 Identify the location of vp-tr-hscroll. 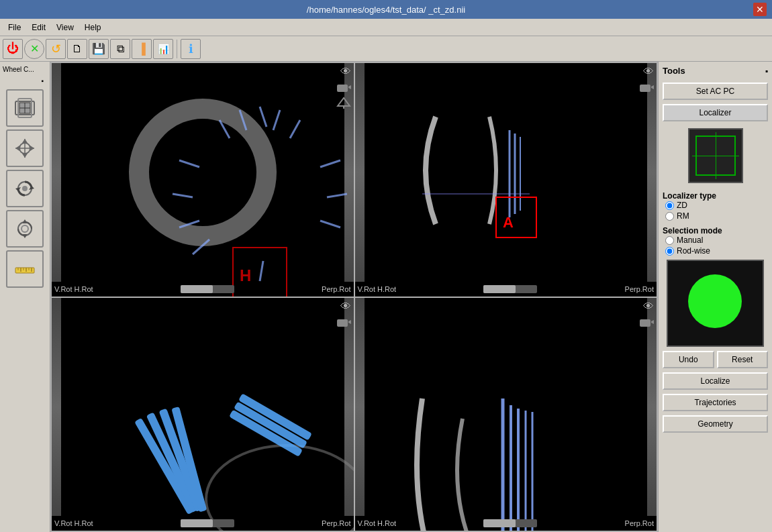
(510, 289).